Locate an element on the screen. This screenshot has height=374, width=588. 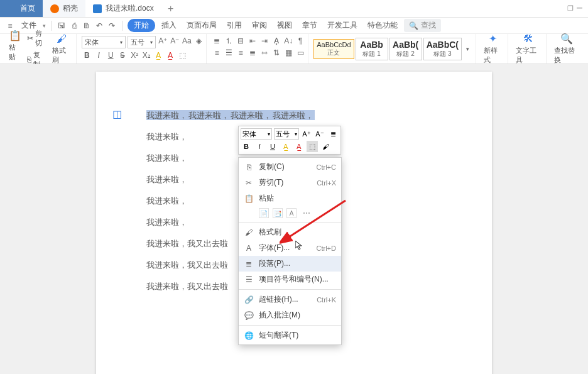
redo-icon: ↷ is located at coordinates (112, 26).